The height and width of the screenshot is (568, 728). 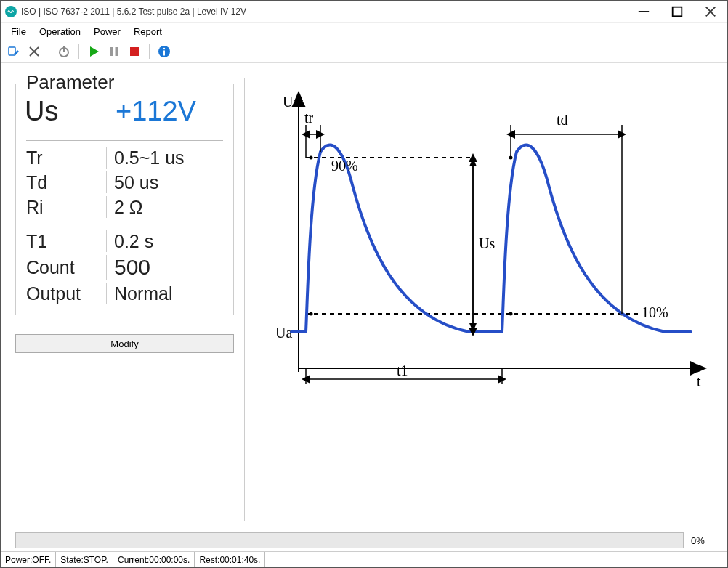 I want to click on parameter-group: Parameter Us +112V Tr 0.5~1 us Td 50 us …, so click(x=125, y=199).